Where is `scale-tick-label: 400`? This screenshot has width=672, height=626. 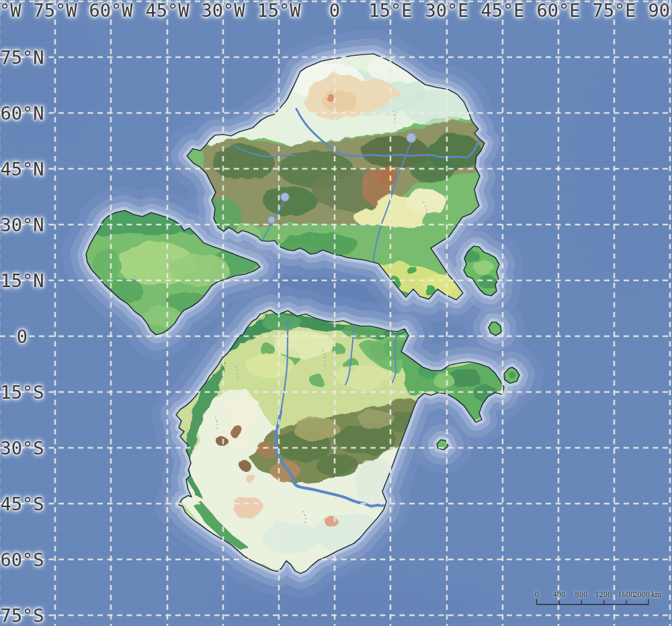
scale-tick-label: 400 is located at coordinates (559, 594).